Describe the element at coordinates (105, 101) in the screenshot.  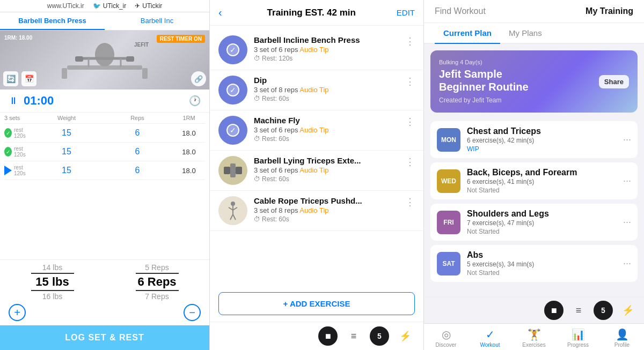
I see `timer-row: ⏸ 01:00 🕐` at that location.